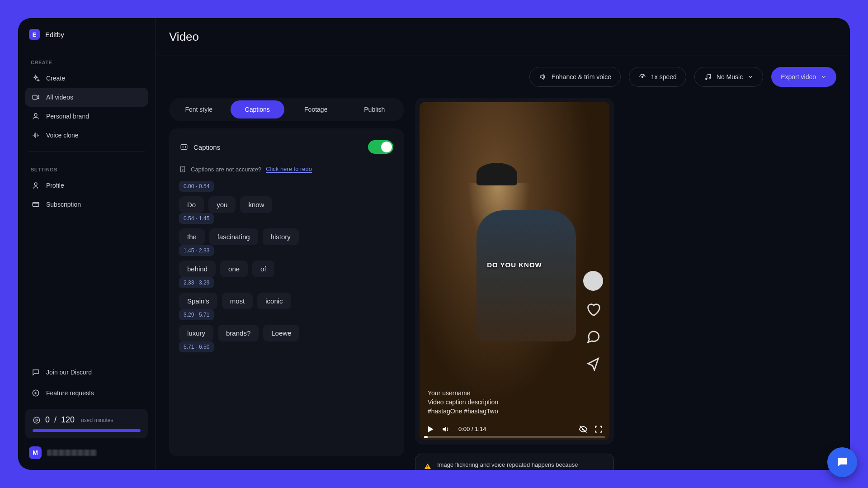  I want to click on word-chip: brands?, so click(238, 333).